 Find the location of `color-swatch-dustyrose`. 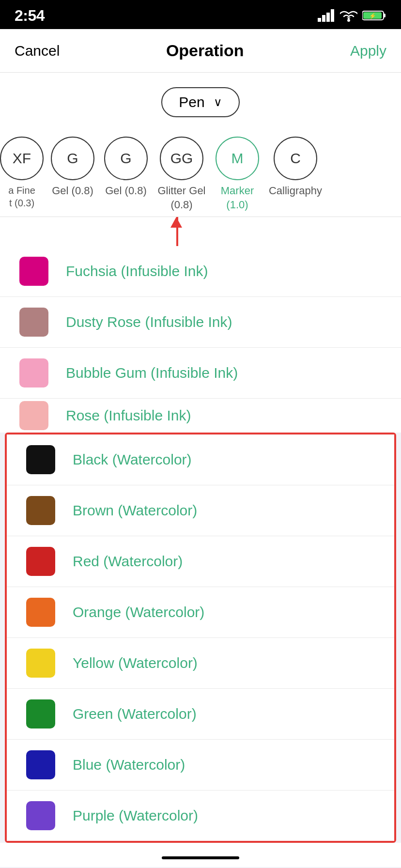

color-swatch-dustyrose is located at coordinates (34, 322).